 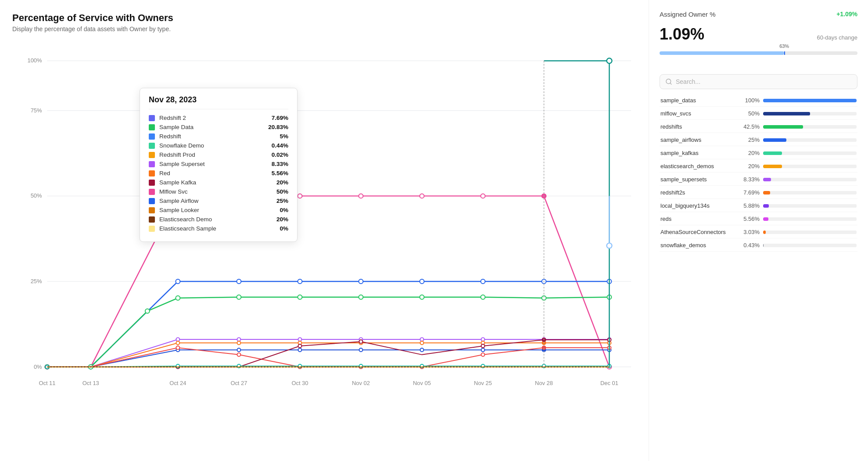 I want to click on list-item-pct: 20%, so click(x=749, y=166).